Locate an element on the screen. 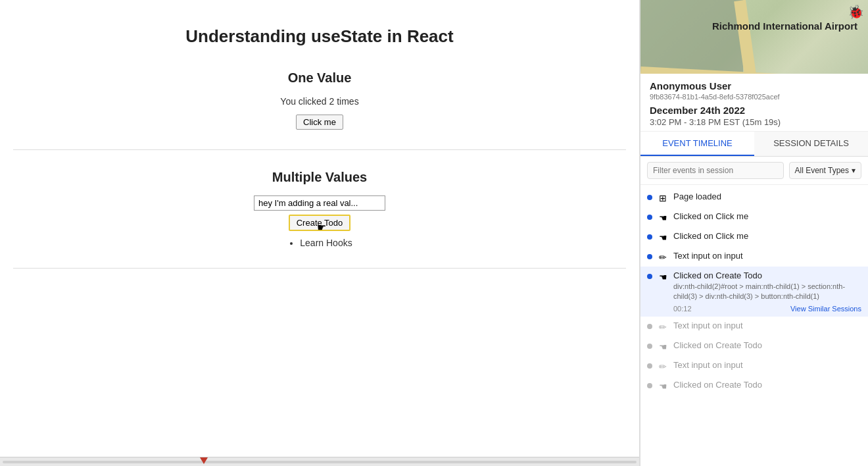  tab-session-details: SESSION DETAILS is located at coordinates (811, 143).